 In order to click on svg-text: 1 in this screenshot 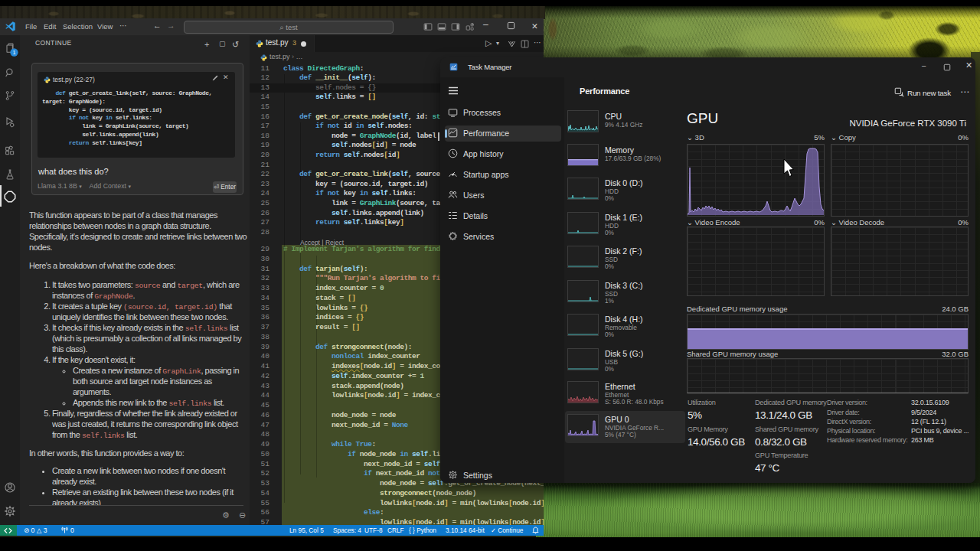, I will do `click(14, 52)`.